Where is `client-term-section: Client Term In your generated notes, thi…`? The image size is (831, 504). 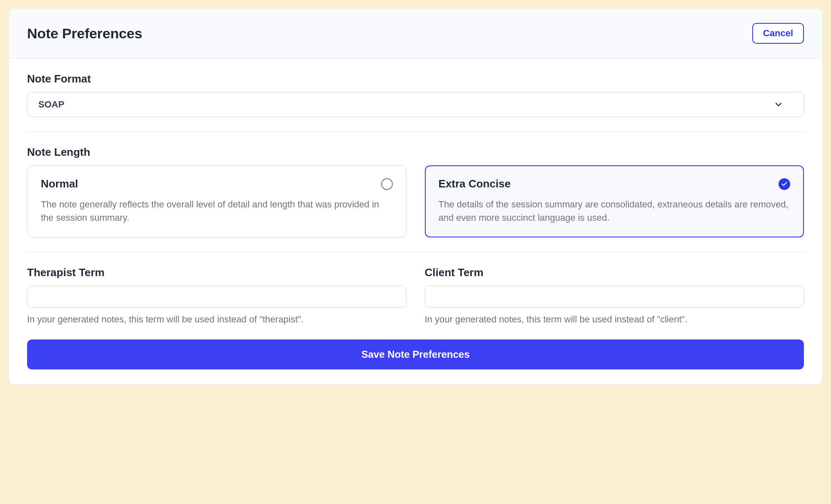 client-term-section: Client Term In your generated notes, thi… is located at coordinates (615, 296).